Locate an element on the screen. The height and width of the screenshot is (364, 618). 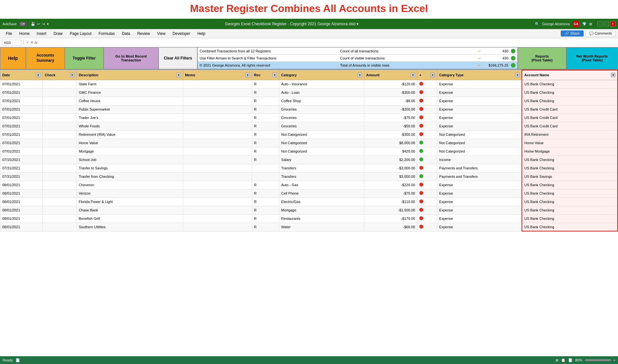
menu-review: Review is located at coordinates (144, 34).